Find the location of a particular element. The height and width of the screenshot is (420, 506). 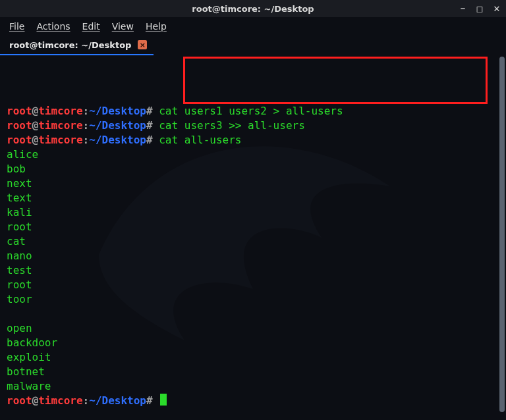

maximize-icon: ◻ is located at coordinates (480, 9).